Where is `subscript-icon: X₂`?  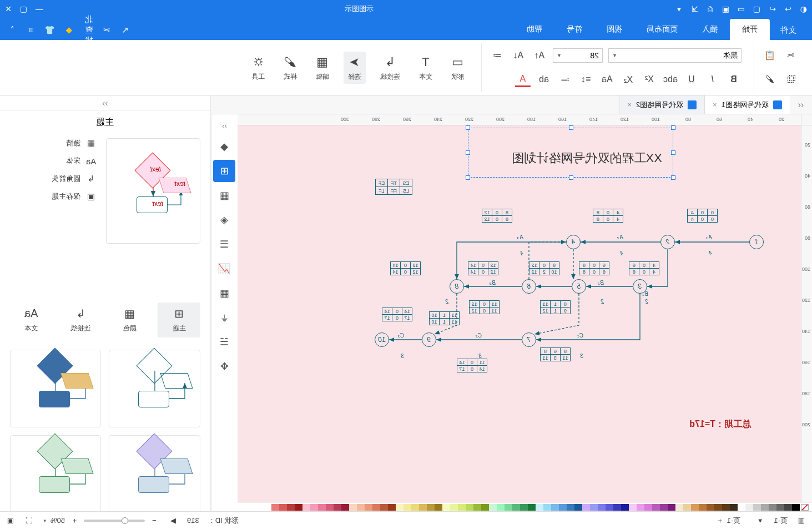
subscript-icon: X₂ is located at coordinates (628, 79).